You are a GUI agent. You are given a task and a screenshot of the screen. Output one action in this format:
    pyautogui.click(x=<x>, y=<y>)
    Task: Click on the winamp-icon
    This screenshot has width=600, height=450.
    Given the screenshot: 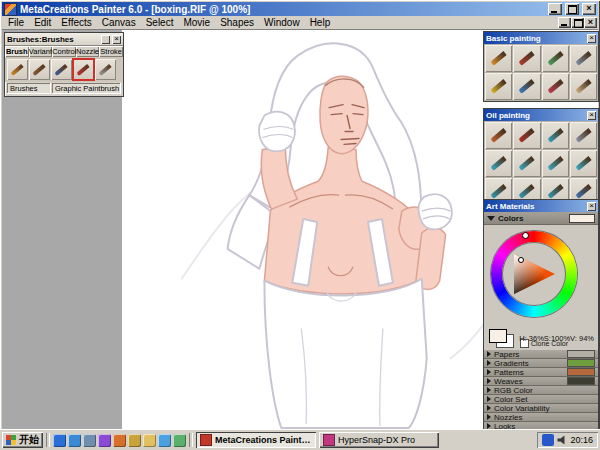 What is the action you would take?
    pyautogui.click(x=134, y=440)
    